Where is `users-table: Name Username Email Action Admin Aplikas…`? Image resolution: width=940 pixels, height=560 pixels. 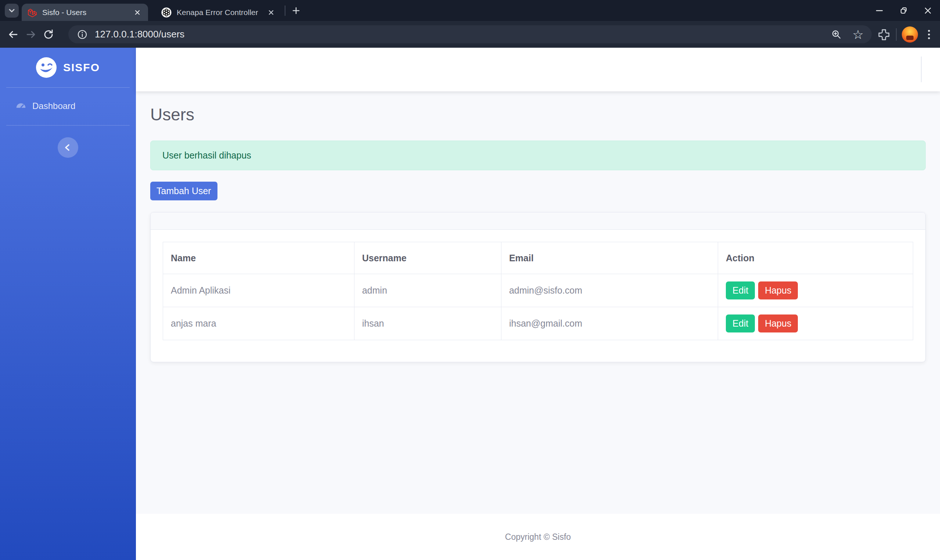 users-table: Name Username Email Action Admin Aplikas… is located at coordinates (538, 291).